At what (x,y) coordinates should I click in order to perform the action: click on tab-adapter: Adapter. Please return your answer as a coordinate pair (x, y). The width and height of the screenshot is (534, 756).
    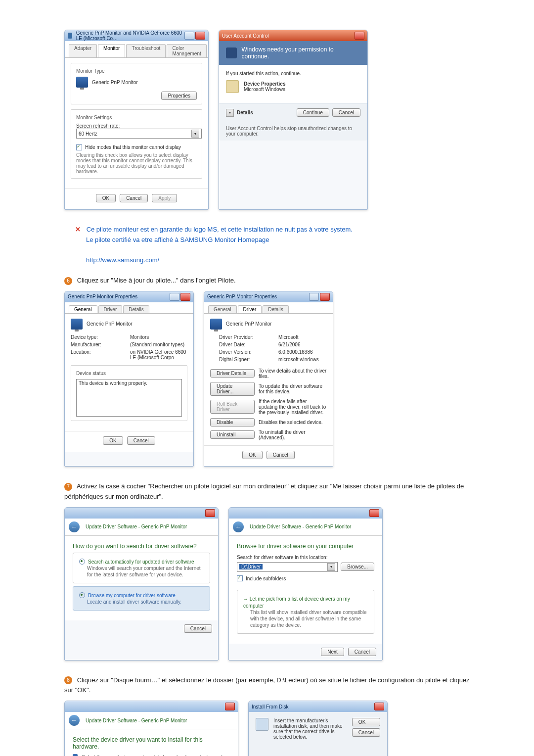
    Looking at the image, I should click on (83, 50).